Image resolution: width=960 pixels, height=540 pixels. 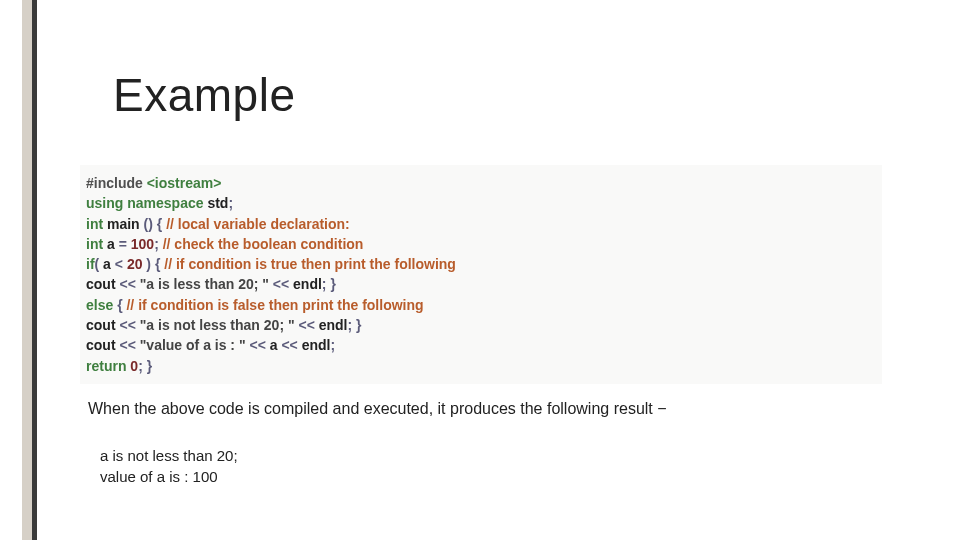 I want to click on output-block: a is not less than 20; value of a is : 1…, so click(x=169, y=466).